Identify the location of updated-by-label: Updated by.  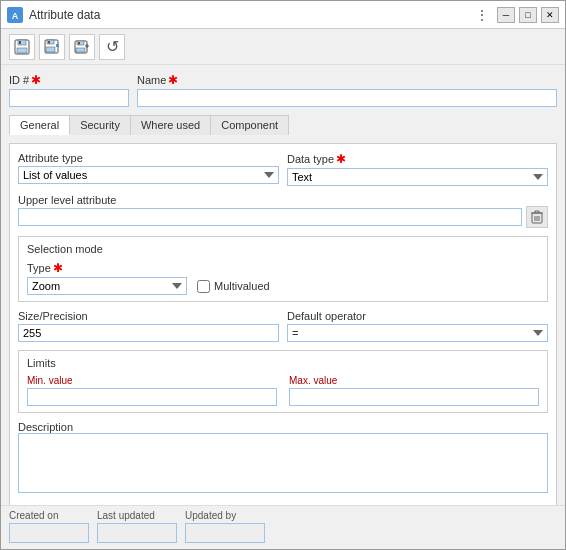
(225, 516).